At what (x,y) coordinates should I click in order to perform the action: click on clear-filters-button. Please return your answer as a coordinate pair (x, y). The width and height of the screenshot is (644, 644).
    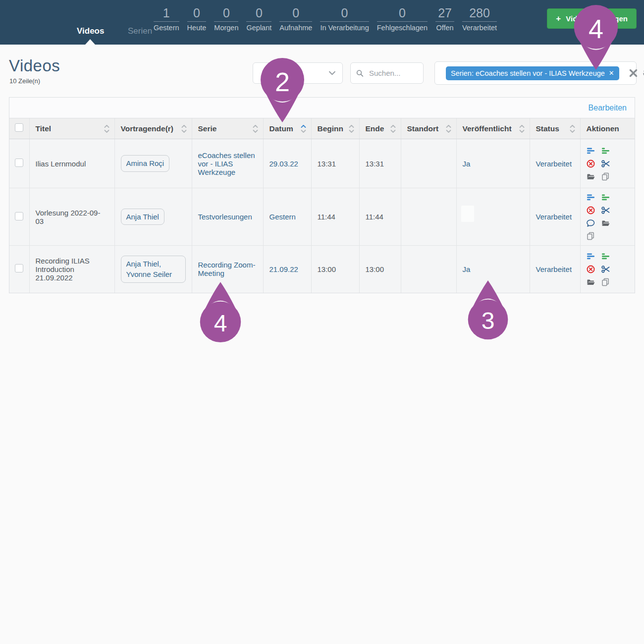
    Looking at the image, I should click on (633, 73).